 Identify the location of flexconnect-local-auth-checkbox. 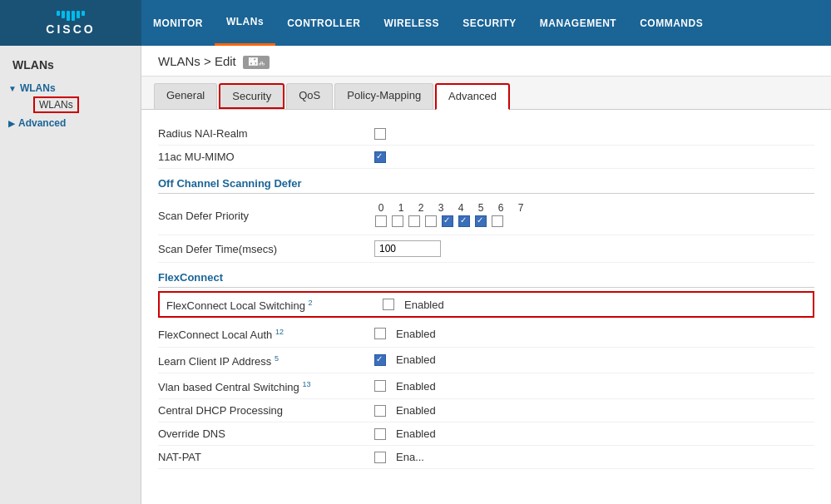
(380, 334).